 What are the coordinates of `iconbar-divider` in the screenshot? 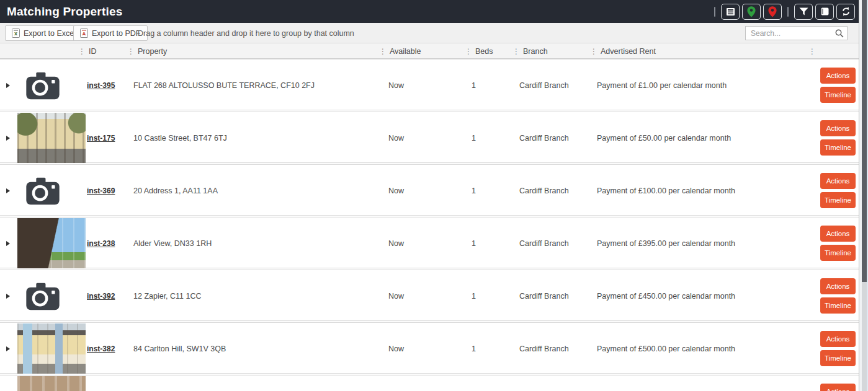 It's located at (788, 12).